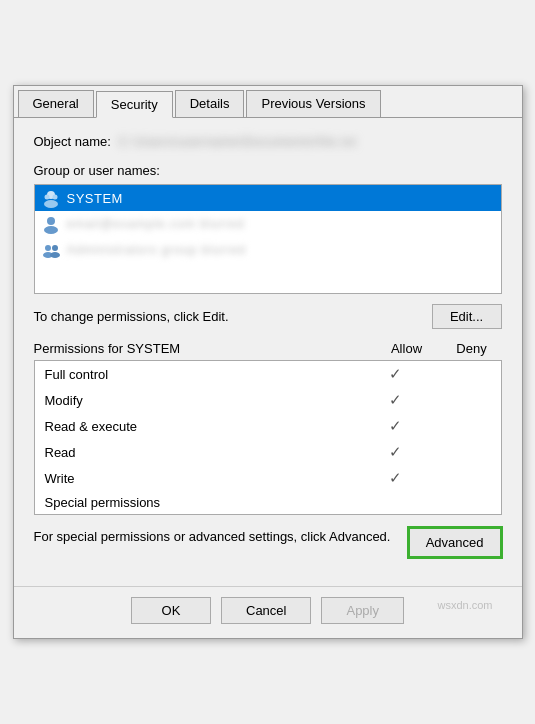 The width and height of the screenshot is (535, 724). What do you see at coordinates (51, 198) in the screenshot?
I see `system-user-icon` at bounding box center [51, 198].